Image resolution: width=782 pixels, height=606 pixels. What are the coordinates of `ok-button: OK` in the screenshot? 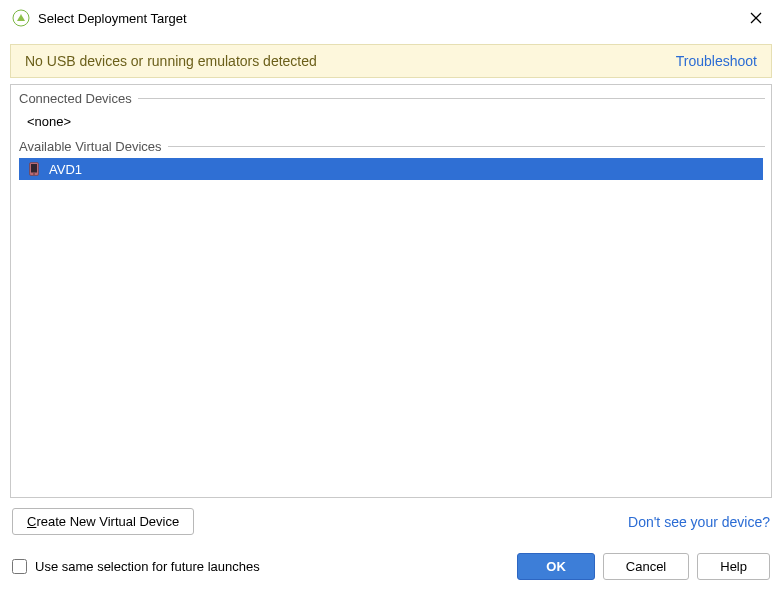 It's located at (556, 566).